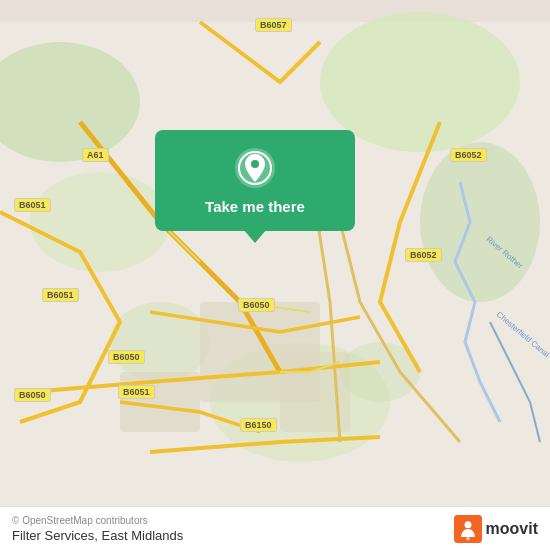 The image size is (550, 550). I want to click on road-label-b6051-top: B6051, so click(32, 205).